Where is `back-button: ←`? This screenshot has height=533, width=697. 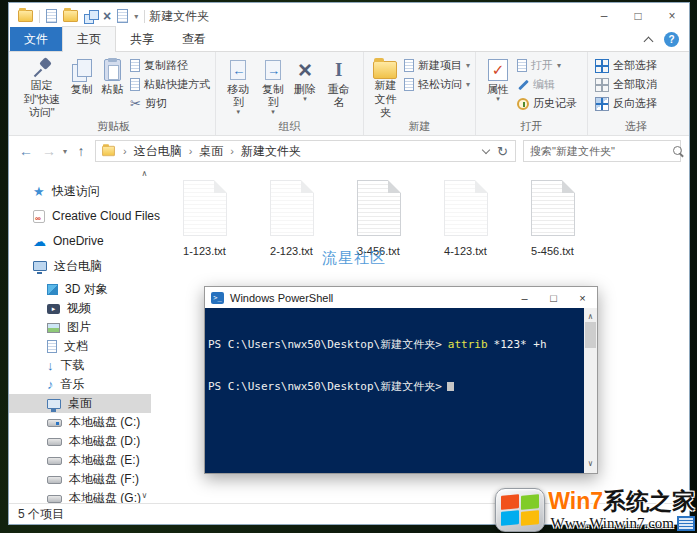
back-button: ← is located at coordinates (26, 151).